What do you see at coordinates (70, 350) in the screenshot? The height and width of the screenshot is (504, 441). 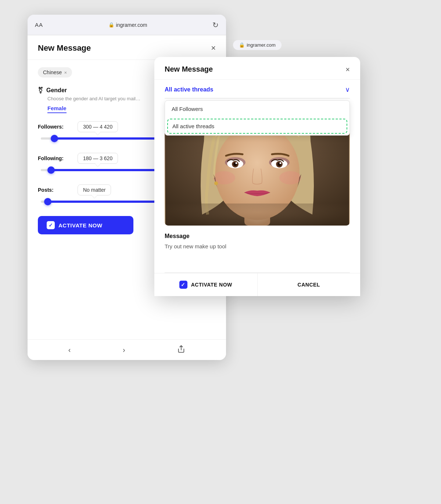 I see `back-button: ‹` at bounding box center [70, 350].